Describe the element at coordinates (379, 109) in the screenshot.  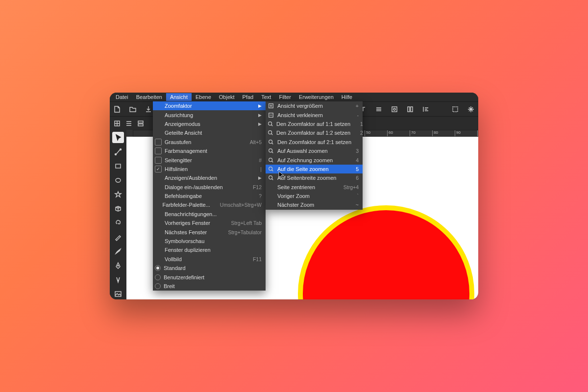
I see `lines-icon` at that location.